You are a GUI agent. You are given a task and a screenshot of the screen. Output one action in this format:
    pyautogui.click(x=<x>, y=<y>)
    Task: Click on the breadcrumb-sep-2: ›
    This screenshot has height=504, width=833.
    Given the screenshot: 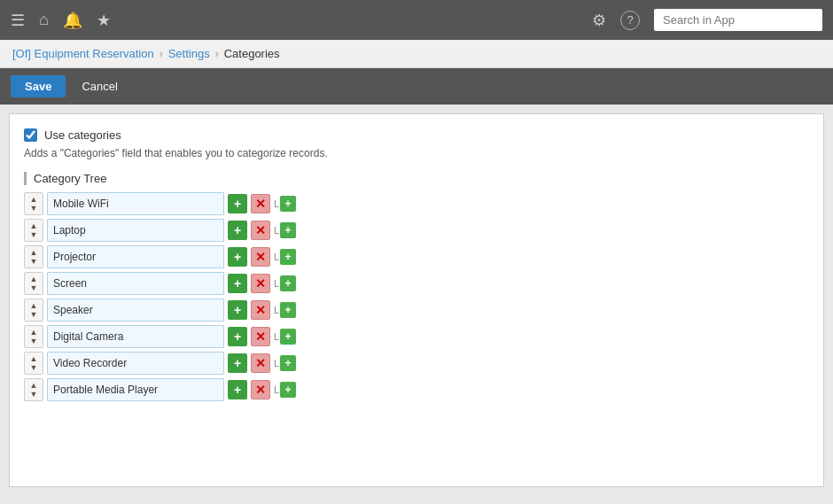 What is the action you would take?
    pyautogui.click(x=217, y=54)
    